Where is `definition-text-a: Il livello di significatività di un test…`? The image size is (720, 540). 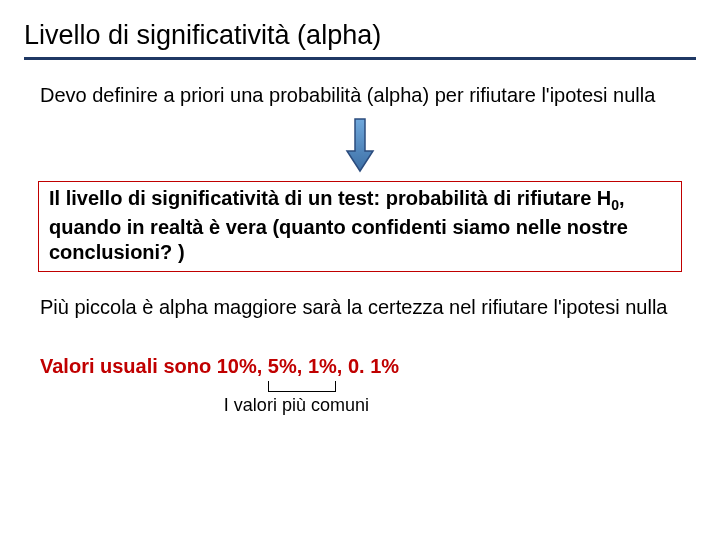
definition-text-a: Il livello di significatività di un test… is located at coordinates (330, 198).